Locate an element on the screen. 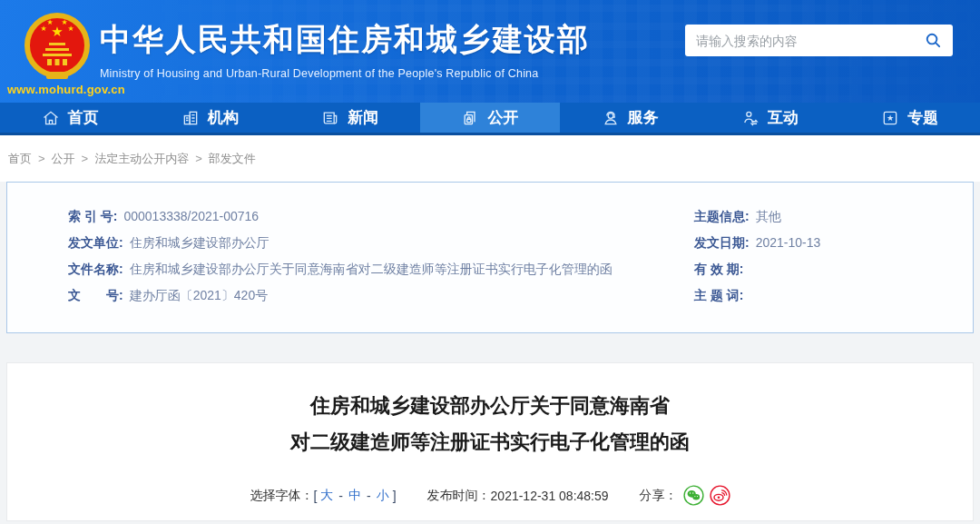 The height and width of the screenshot is (524, 980). breadcrumb-current: 部发文件 is located at coordinates (232, 159).